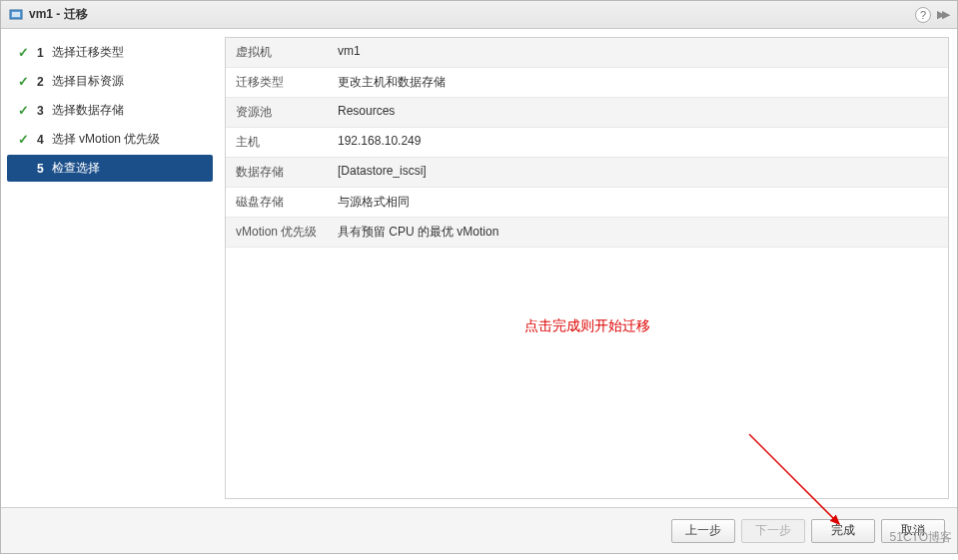 This screenshot has width=958, height=560. Describe the element at coordinates (277, 202) in the screenshot. I see `summary-label: 磁盘存储` at that location.